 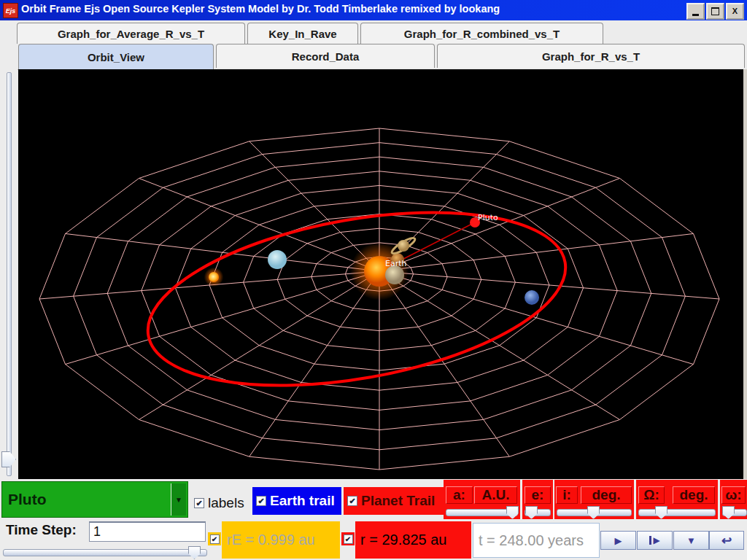 What do you see at coordinates (460, 495) in the screenshot?
I see `param-a-label: a:` at bounding box center [460, 495].